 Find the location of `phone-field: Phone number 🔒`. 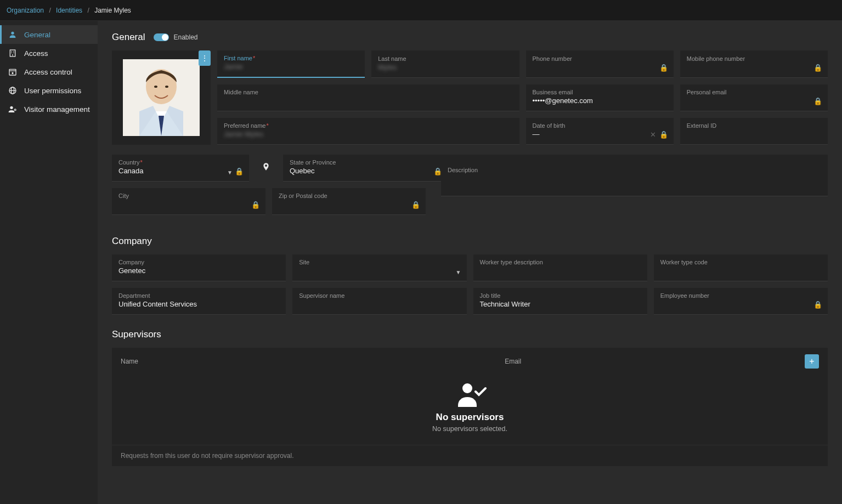

phone-field: Phone number 🔒 is located at coordinates (600, 64).